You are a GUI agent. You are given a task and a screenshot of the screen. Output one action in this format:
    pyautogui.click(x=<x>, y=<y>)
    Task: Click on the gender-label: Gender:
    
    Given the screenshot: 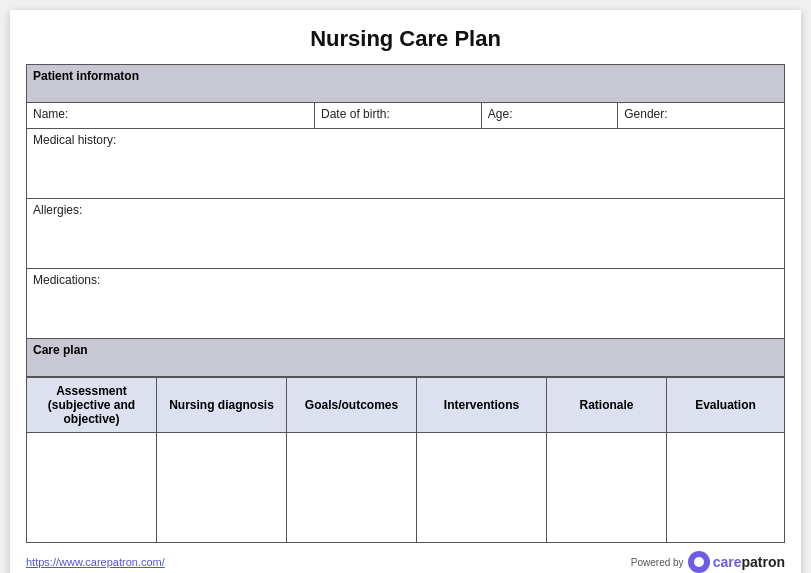 What is the action you would take?
    pyautogui.click(x=702, y=116)
    